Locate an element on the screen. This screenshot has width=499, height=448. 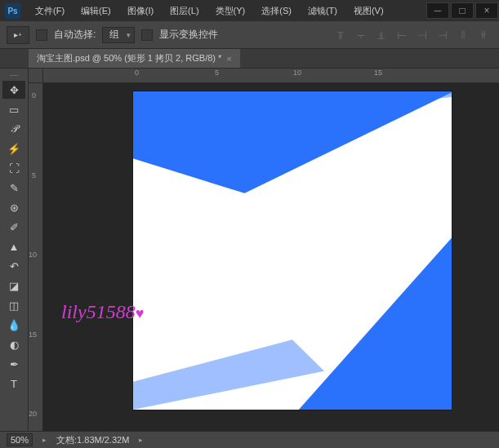
menu-view: 视图(V) is located at coordinates (369, 11).